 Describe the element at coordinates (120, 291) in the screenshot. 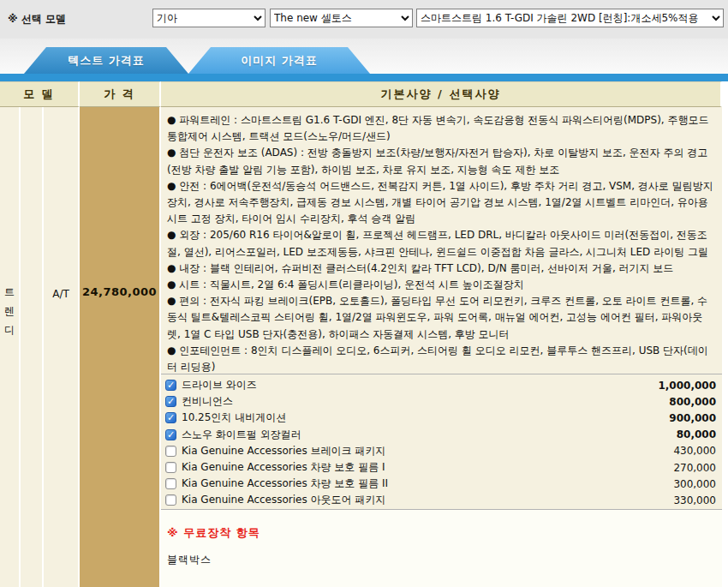

I see `base-price: 24,780,000` at that location.